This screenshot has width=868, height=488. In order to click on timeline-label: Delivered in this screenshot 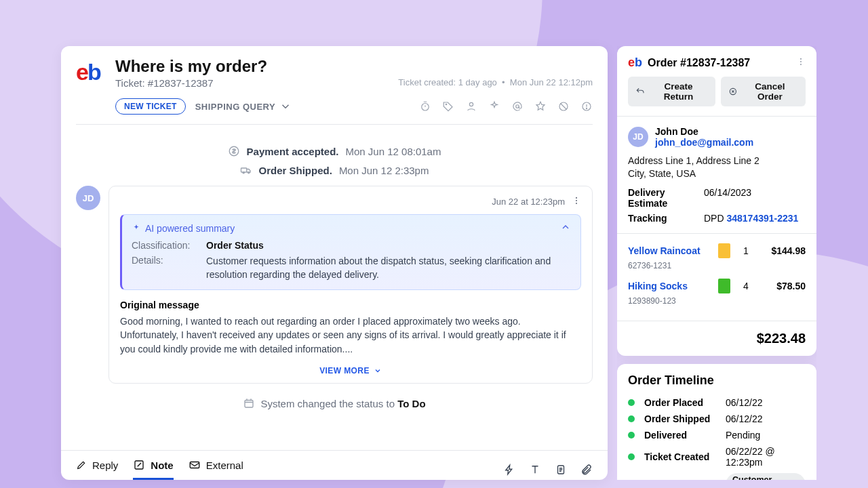, I will do `click(682, 435)`.